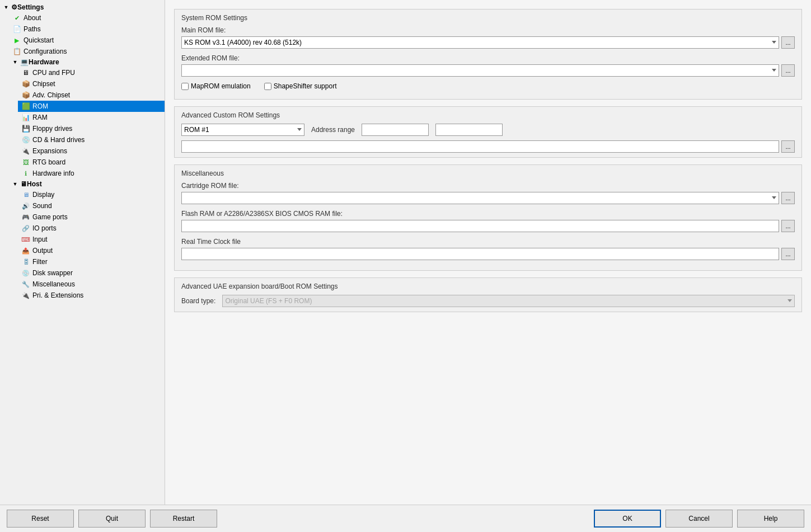  Describe the element at coordinates (50, 217) in the screenshot. I see `game-ports-label: Game ports` at that location.